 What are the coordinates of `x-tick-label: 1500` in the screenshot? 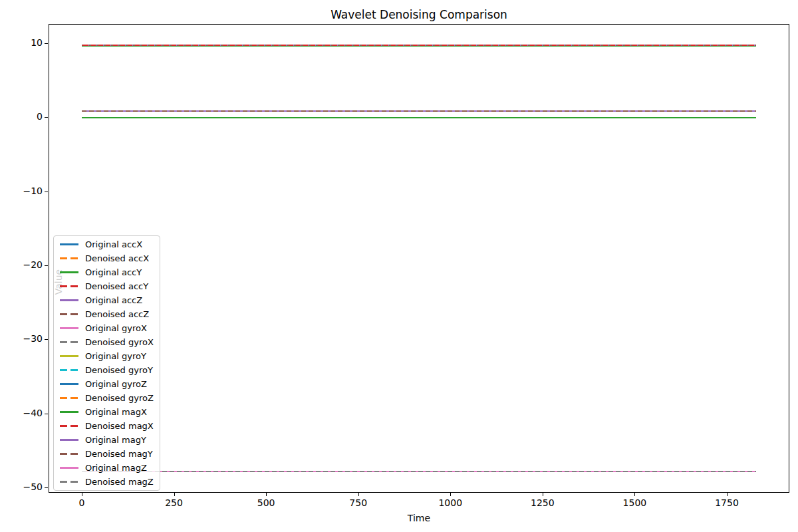 It's located at (634, 503).